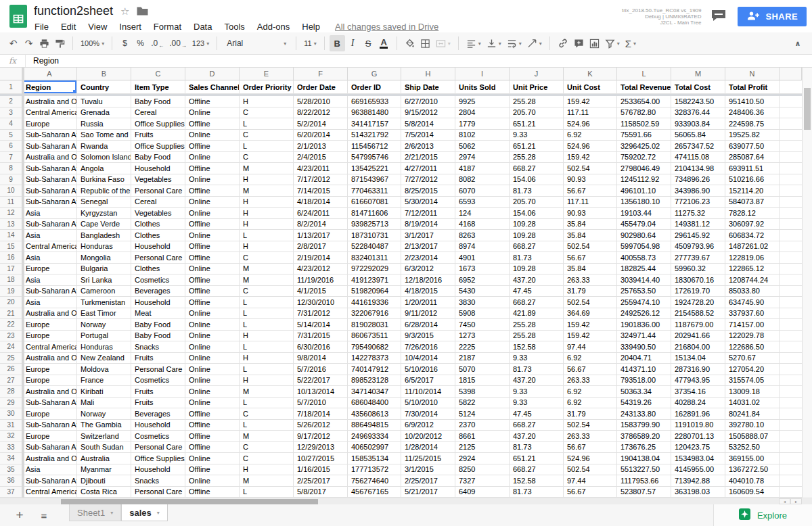  What do you see at coordinates (50, 203) in the screenshot?
I see `cell-A11: Sub-Saharan Afr` at bounding box center [50, 203].